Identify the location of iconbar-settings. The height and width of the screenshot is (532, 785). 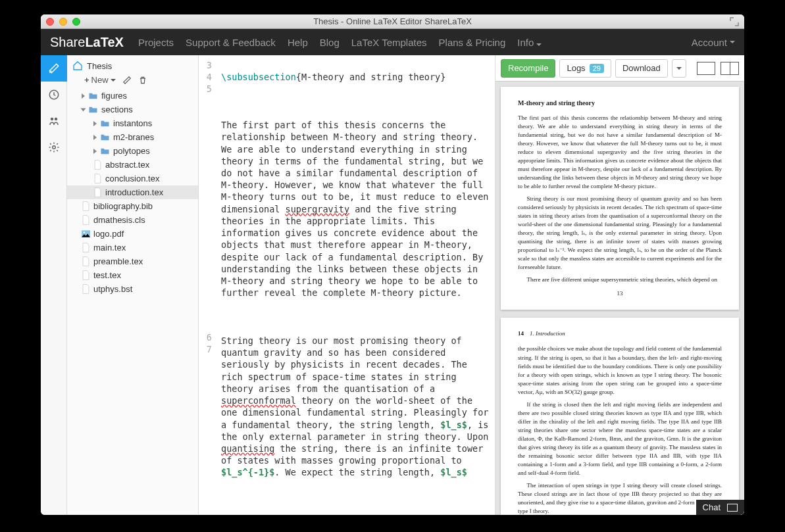
(54, 147).